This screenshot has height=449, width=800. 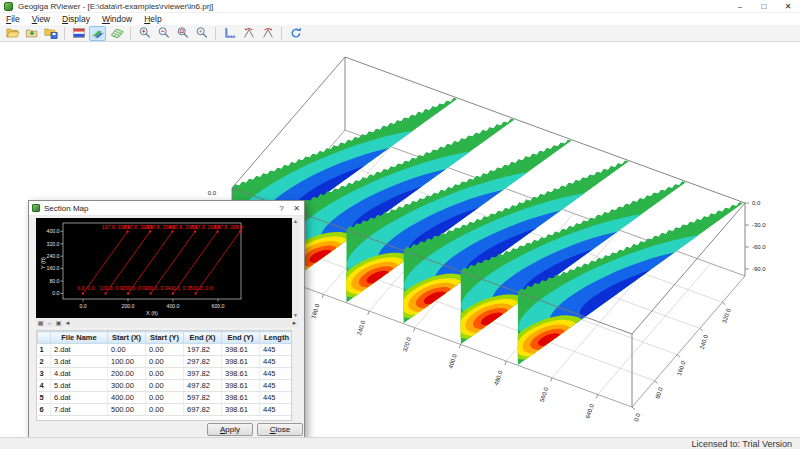 What do you see at coordinates (282, 208) in the screenshot?
I see `dialog-help-button: ?` at bounding box center [282, 208].